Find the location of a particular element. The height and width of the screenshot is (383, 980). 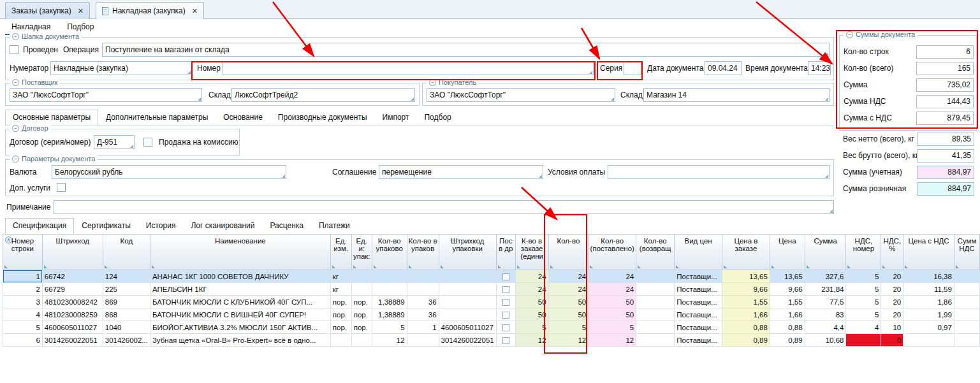

doc-date-field: 09.04.24 is located at coordinates (723, 68).